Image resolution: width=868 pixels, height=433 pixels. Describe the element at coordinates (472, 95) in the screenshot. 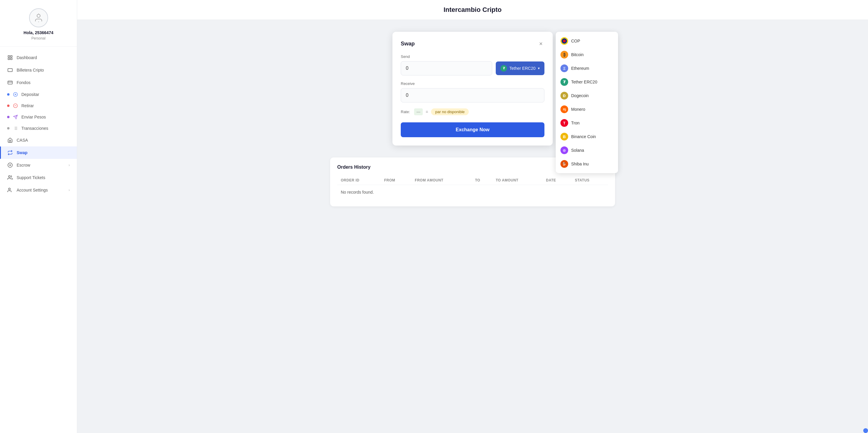

I see `receive-input-row` at that location.